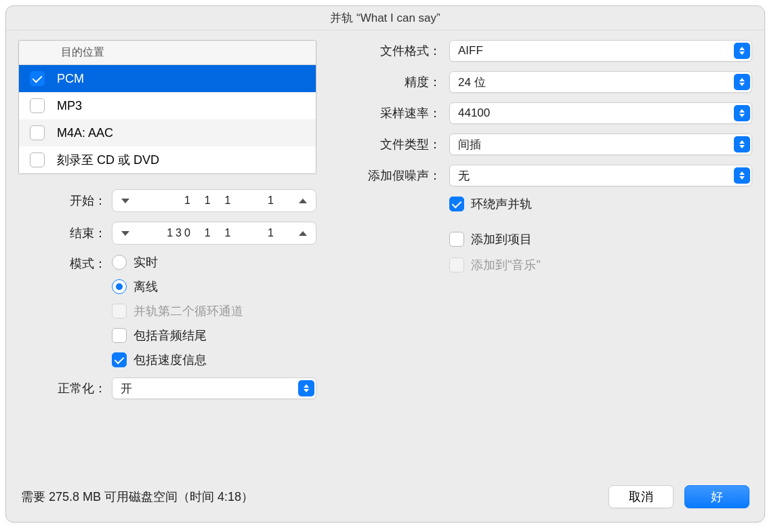 Image resolution: width=784 pixels, height=532 pixels. What do you see at coordinates (178, 262) in the screenshot?
I see `mode-realtime: 实时` at bounding box center [178, 262].